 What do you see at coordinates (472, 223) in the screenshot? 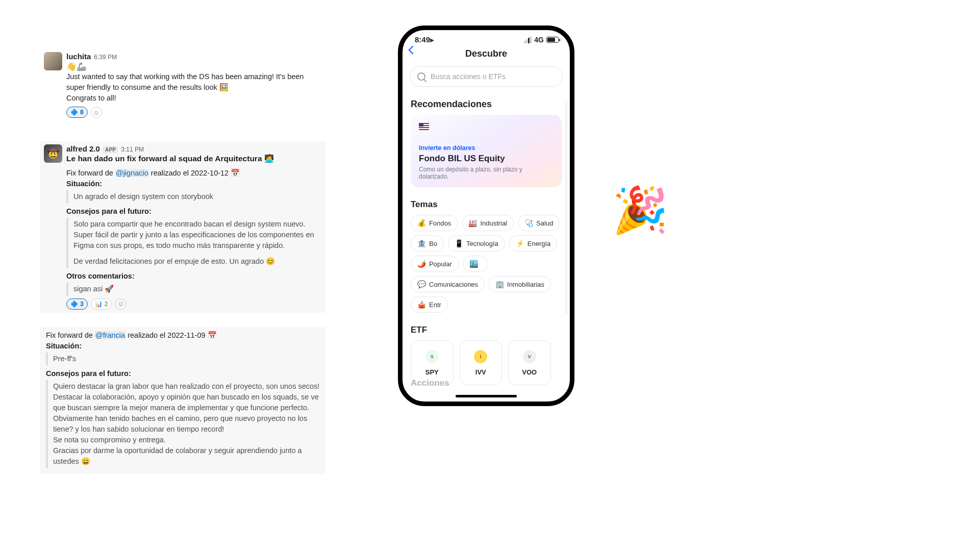
I see `chip-icon: 🏭` at bounding box center [472, 223].